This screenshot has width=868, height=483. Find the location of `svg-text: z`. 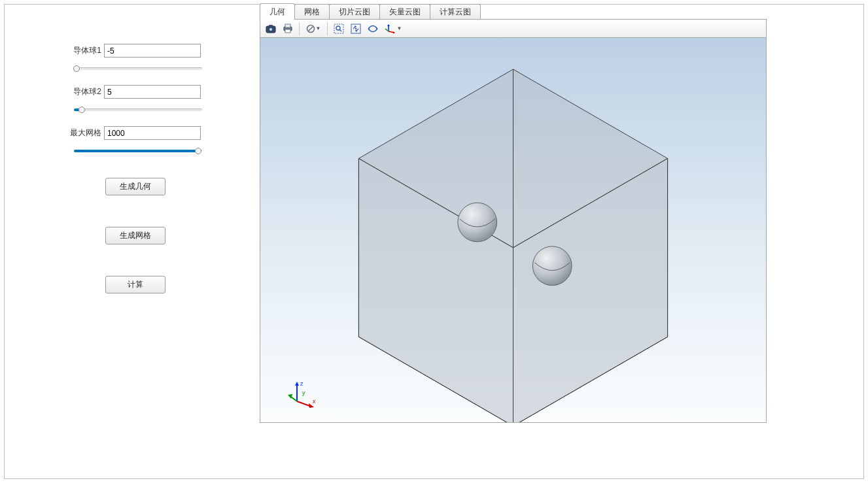

svg-text: z is located at coordinates (302, 384).